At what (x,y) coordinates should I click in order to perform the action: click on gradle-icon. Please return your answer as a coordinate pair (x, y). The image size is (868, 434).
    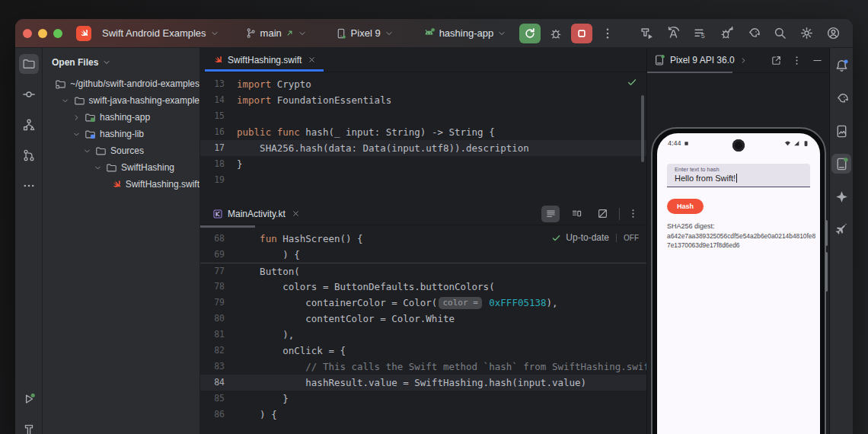
    Looking at the image, I should click on (842, 99).